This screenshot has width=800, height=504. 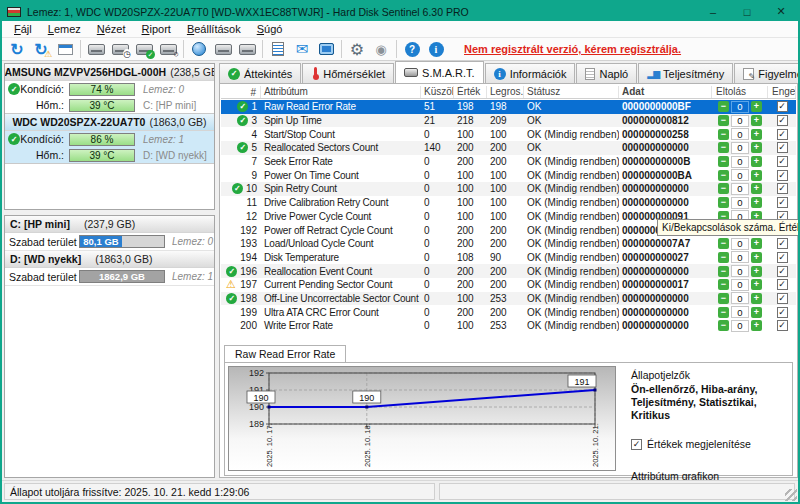 What do you see at coordinates (96, 50) in the screenshot?
I see `disk-test-icon` at bounding box center [96, 50].